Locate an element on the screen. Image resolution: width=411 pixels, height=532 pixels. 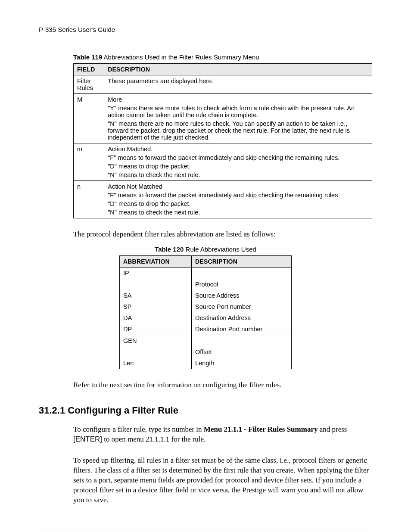
menu-ref: Menu 21.1.1 - Filter Rules Summary is located at coordinates (261, 429).